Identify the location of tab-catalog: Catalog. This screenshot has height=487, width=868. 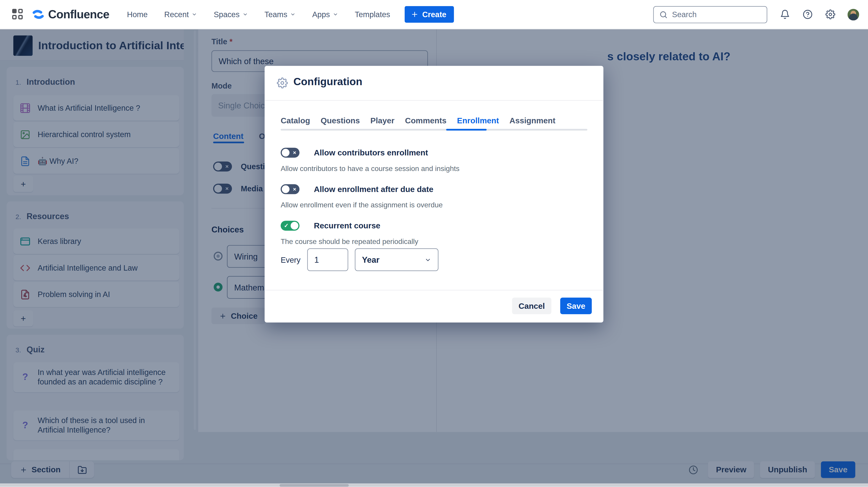
(295, 121).